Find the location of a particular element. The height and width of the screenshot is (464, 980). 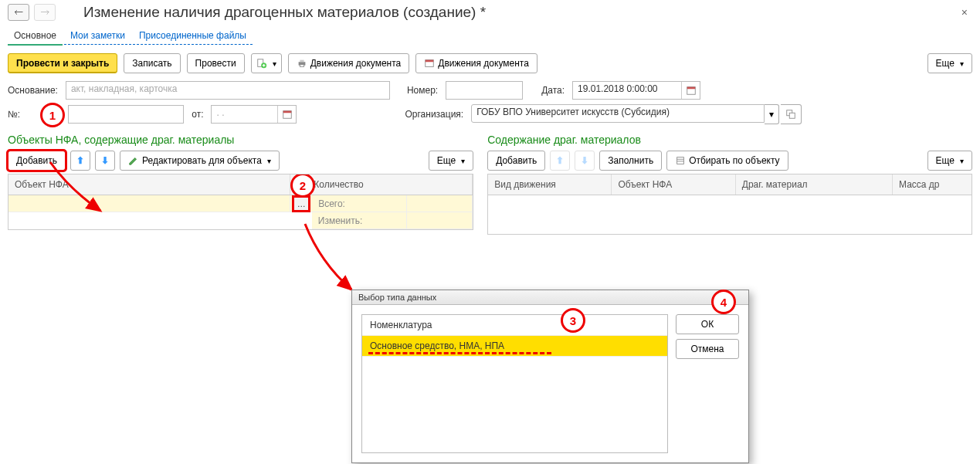

annotation-marker-1: 1 is located at coordinates (53, 115).